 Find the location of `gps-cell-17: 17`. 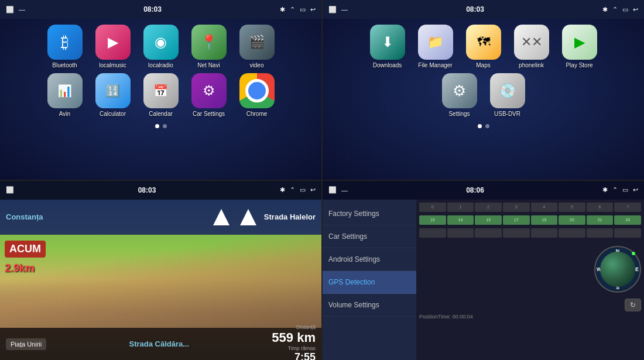

gps-cell-17: 17 is located at coordinates (516, 220).